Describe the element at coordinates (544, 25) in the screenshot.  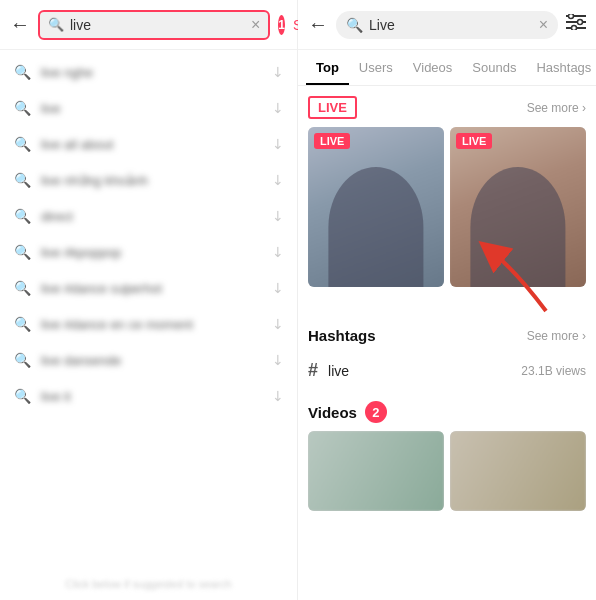
I see `clear-icon-right: ×` at that location.